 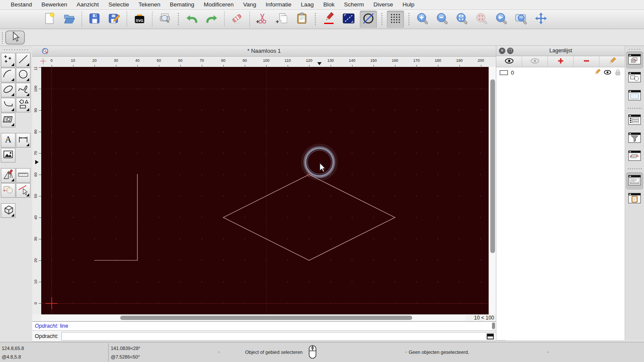 I want to click on arc-tool-button, so click(x=8, y=75).